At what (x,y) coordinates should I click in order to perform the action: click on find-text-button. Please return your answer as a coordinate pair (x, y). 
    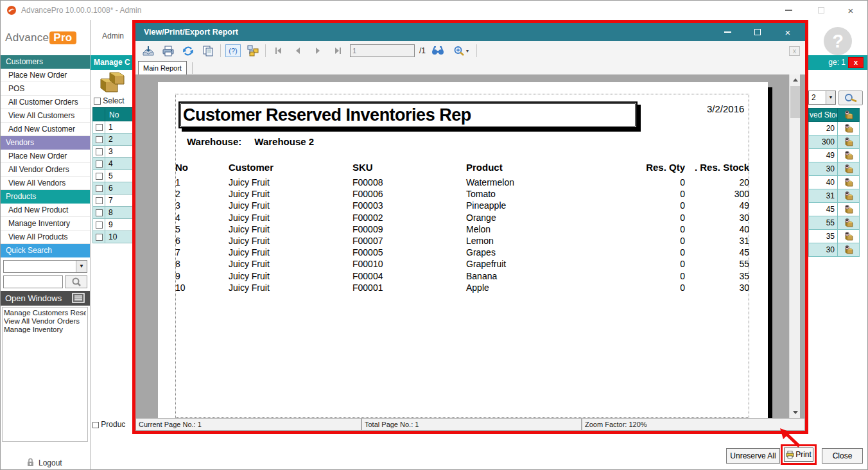
    Looking at the image, I should click on (438, 51).